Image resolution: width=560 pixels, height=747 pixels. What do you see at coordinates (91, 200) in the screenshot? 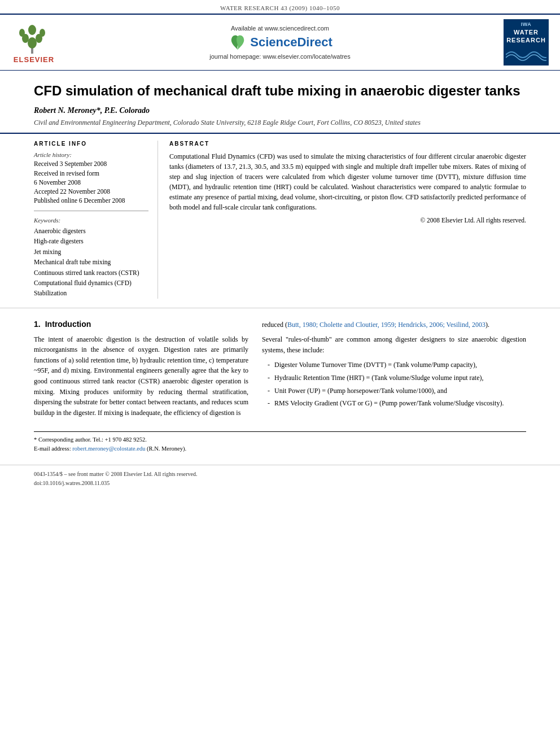
I see `published: Published online 6 December 2008` at bounding box center [91, 200].